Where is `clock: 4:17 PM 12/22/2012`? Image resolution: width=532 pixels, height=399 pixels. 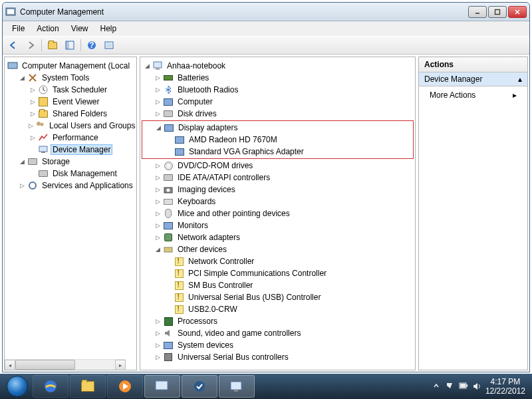
clock: 4:17 PM 12/22/2012 is located at coordinates (505, 387).